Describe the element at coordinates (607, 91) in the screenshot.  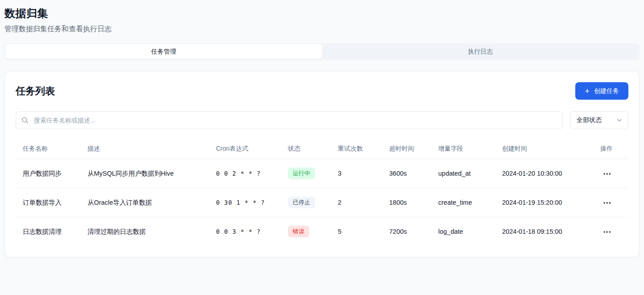
I see `create-task-button-label: 创建任务` at that location.